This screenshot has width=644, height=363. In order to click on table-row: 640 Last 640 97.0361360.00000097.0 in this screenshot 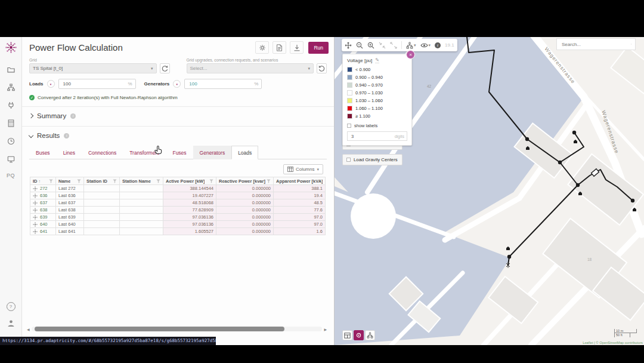, I will do `click(178, 224)`.